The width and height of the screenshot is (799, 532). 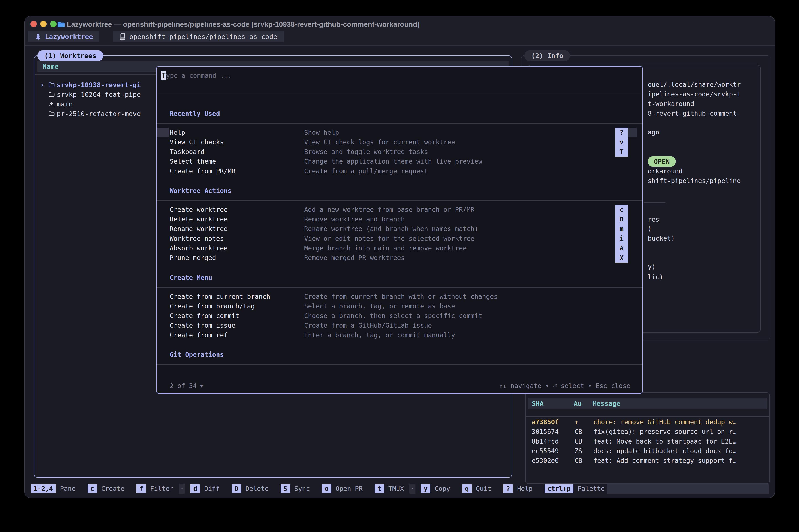 What do you see at coordinates (647, 432) in the screenshot?
I see `commit-row: 3015674 CB fix(gitea): preserve source_u…` at bounding box center [647, 432].